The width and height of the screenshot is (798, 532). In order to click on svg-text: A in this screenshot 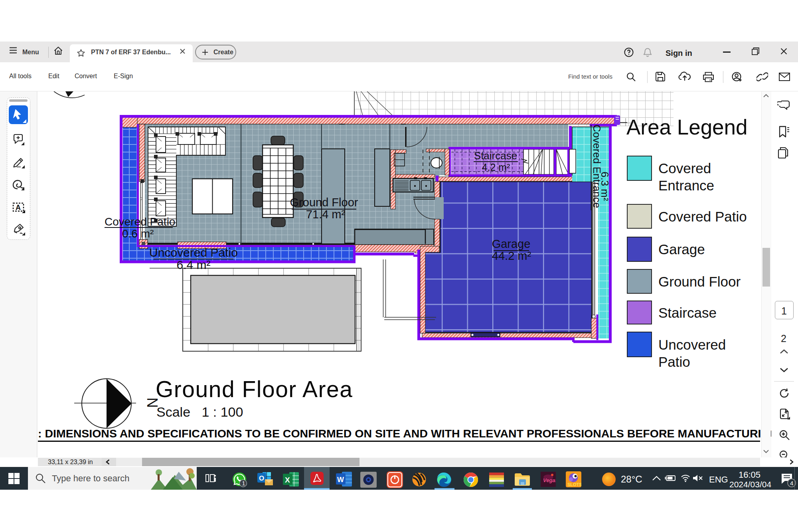, I will do `click(18, 208)`.